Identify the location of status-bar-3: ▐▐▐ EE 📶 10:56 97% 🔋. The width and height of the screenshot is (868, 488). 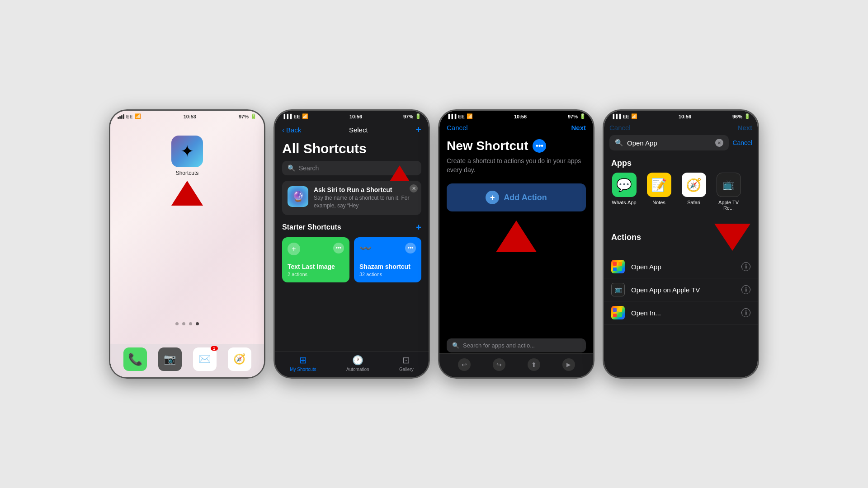
(516, 117).